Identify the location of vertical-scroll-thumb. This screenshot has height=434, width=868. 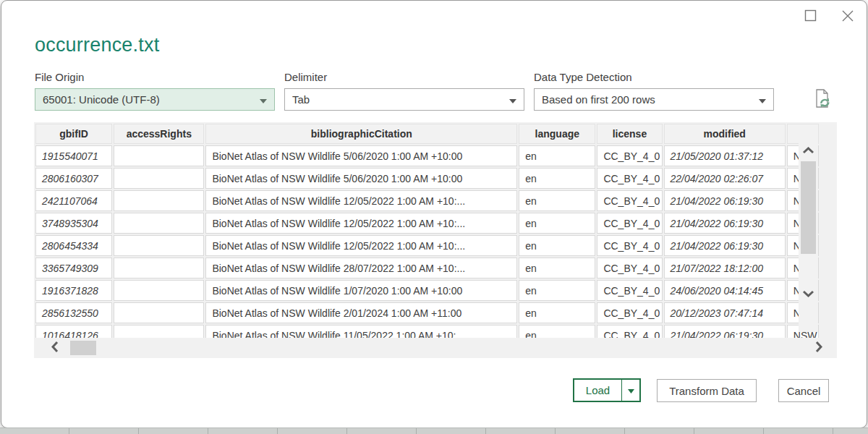
(809, 208).